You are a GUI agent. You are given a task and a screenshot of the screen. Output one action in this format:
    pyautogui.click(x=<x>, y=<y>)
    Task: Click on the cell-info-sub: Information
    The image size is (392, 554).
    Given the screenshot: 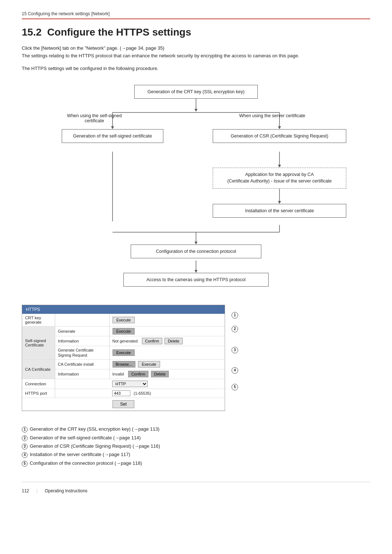 What is the action you would take?
    pyautogui.click(x=82, y=341)
    